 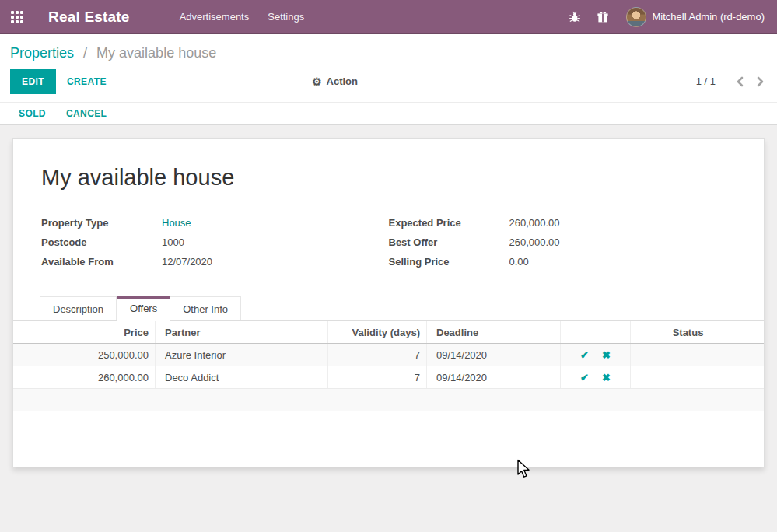 What do you see at coordinates (740, 82) in the screenshot?
I see `pager-previous-icon` at bounding box center [740, 82].